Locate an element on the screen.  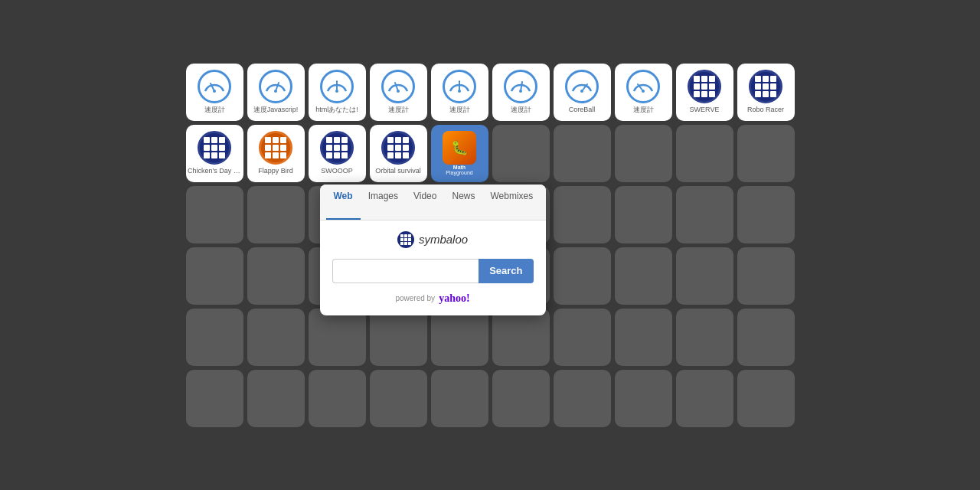
tile-speed-3: htmlあなたは! is located at coordinates (337, 92).